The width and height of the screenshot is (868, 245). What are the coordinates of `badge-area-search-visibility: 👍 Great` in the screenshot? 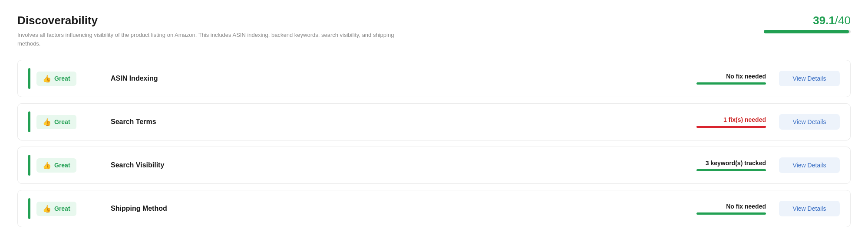 It's located at (65, 165).